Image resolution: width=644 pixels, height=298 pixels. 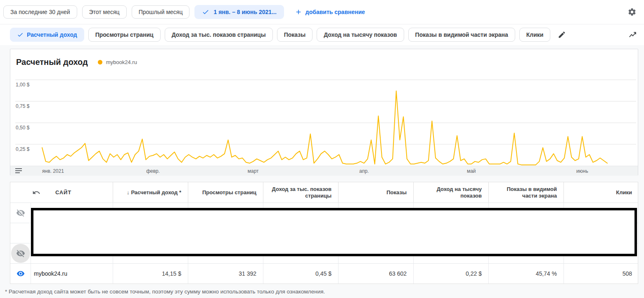 What do you see at coordinates (396, 193) in the screenshot?
I see `column-header-label: Показы` at bounding box center [396, 193].